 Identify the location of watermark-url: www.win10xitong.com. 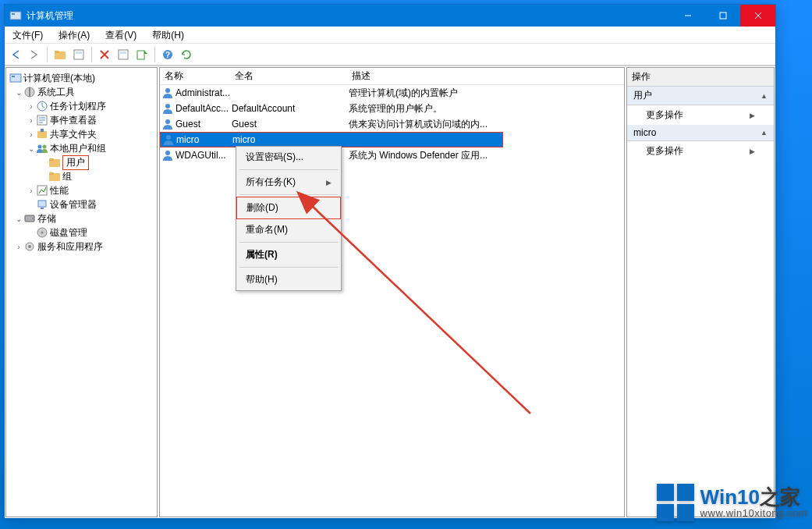
(753, 513).